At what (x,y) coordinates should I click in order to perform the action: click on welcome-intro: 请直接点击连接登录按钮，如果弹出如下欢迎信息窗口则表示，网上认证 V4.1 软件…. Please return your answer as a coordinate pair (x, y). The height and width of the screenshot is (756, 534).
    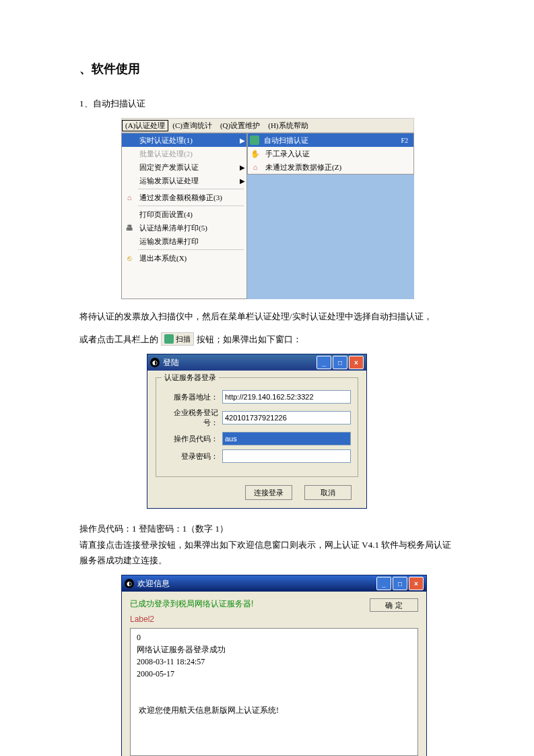
    Looking at the image, I should click on (267, 553).